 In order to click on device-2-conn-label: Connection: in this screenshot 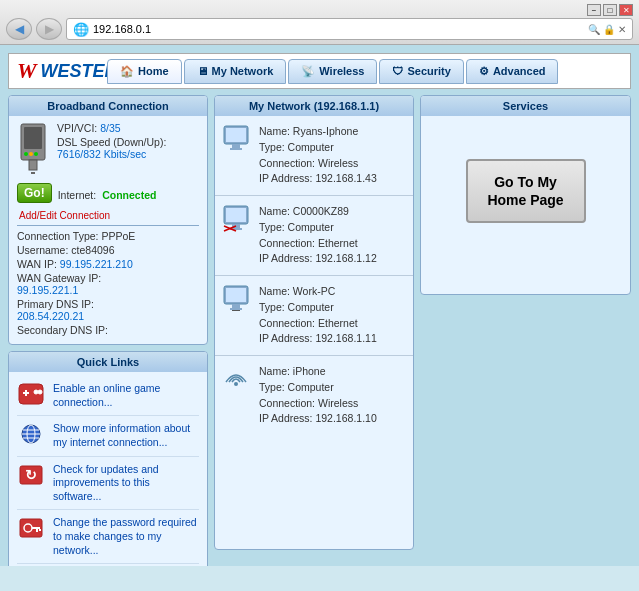, I will do `click(288, 243)`.